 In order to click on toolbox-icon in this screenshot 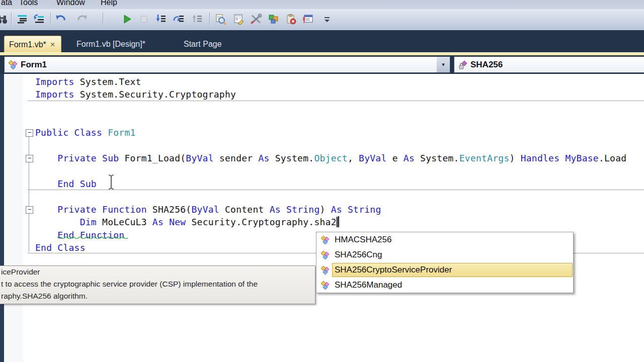, I will do `click(256, 19)`.